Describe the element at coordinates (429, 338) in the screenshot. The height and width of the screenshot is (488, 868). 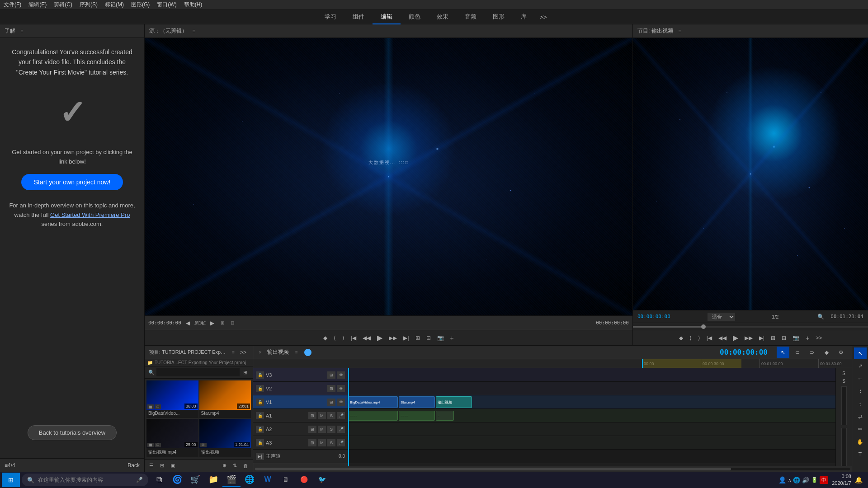
I see `source-overwrite-btn: ⊟` at that location.